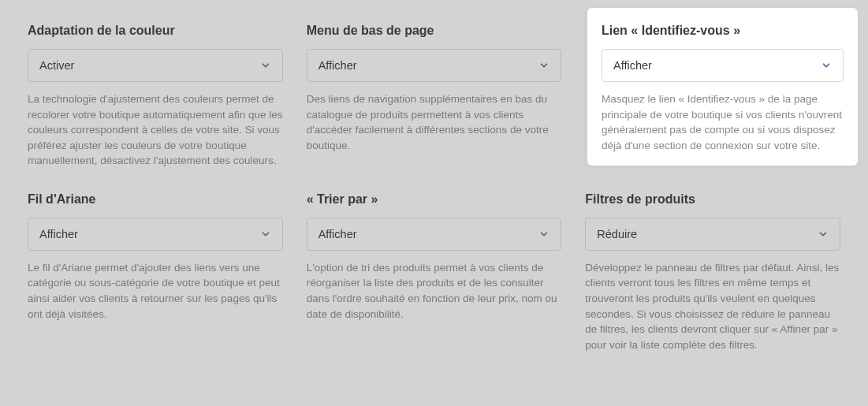 Image resolution: width=868 pixels, height=406 pixels. What do you see at coordinates (434, 273) in the screenshot?
I see `setting-sort-by: « Trier par » Afficher L'option de tri d…` at bounding box center [434, 273].